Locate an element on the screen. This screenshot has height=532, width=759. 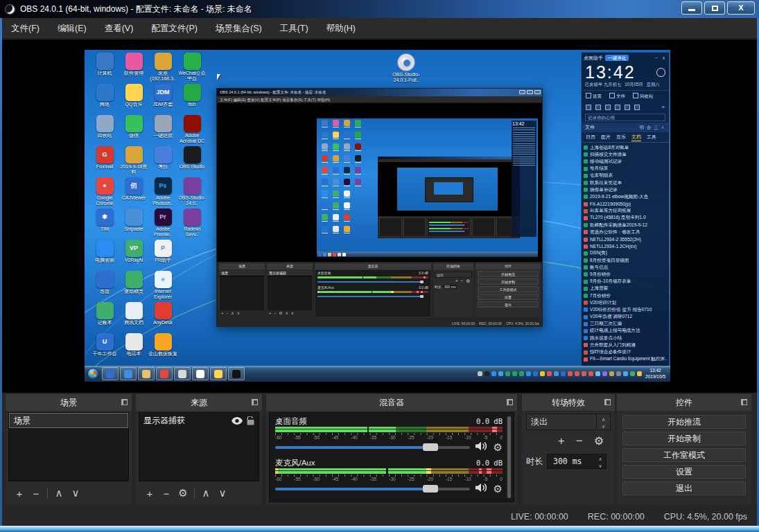
transition-select: 淡出 ∧∨ is located at coordinates (568, 422).